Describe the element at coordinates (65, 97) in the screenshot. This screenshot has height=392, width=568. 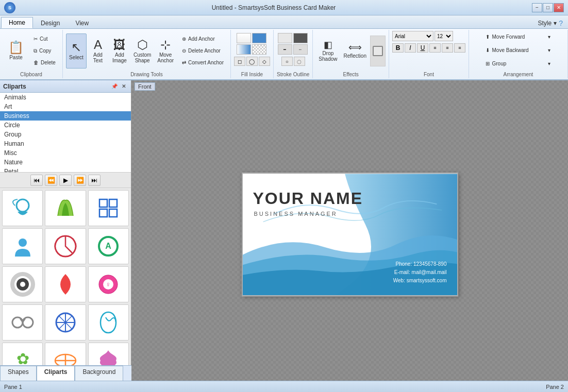
I see `category-item-animals: Animals` at that location.